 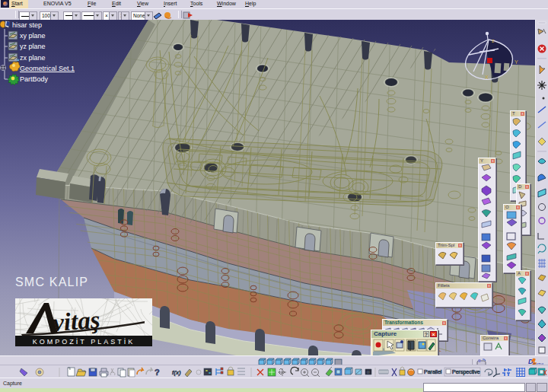 I want to click on svg-text: Y, so click(x=516, y=62).